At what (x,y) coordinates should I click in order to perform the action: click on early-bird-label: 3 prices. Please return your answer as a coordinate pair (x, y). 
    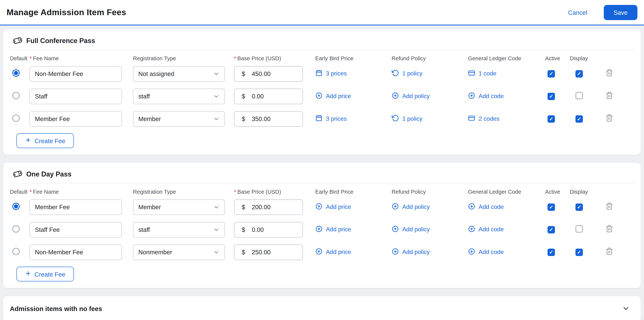
    Looking at the image, I should click on (336, 73).